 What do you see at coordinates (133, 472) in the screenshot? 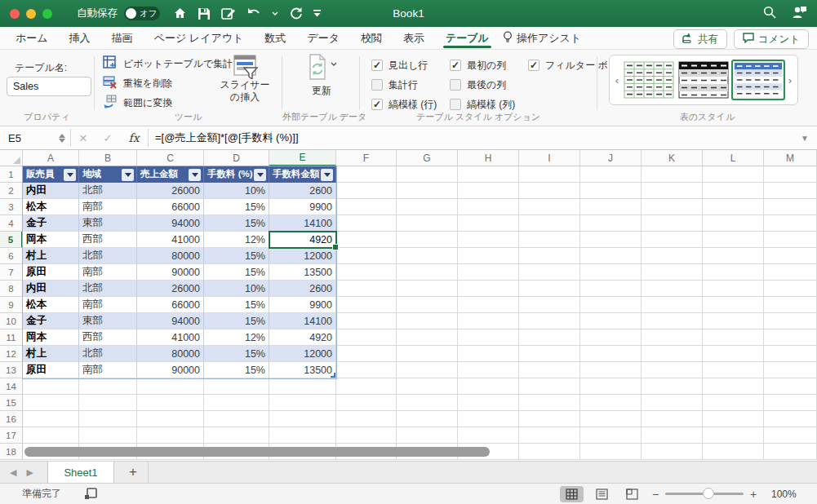
I see `add-sheet-button: +` at bounding box center [133, 472].